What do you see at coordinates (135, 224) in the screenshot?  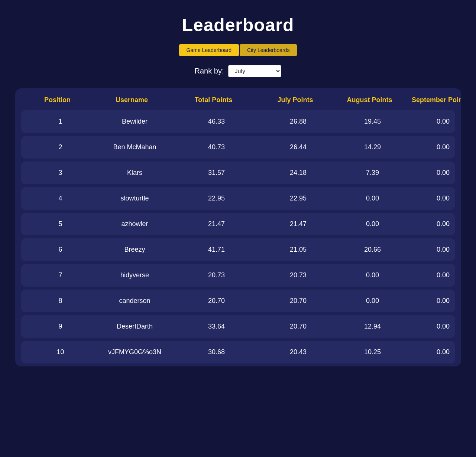 I see `cell-username: azhowler` at bounding box center [135, 224].